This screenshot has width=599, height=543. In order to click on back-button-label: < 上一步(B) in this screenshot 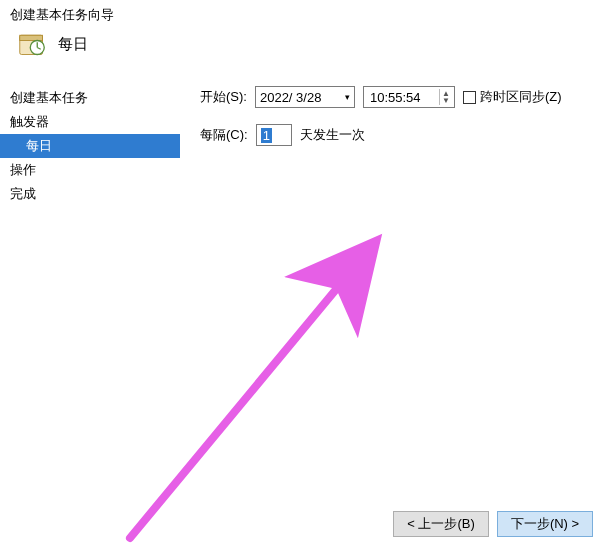, I will do `click(441, 524)`.